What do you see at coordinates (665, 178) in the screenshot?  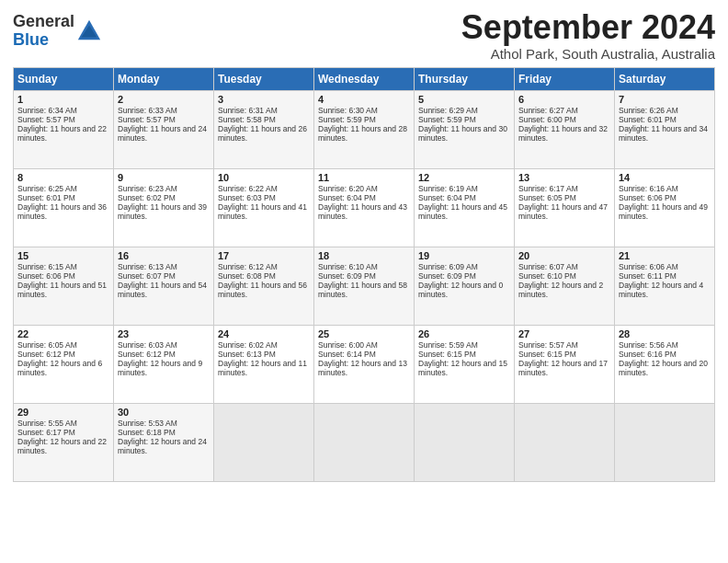 I see `day-number: 14` at bounding box center [665, 178].